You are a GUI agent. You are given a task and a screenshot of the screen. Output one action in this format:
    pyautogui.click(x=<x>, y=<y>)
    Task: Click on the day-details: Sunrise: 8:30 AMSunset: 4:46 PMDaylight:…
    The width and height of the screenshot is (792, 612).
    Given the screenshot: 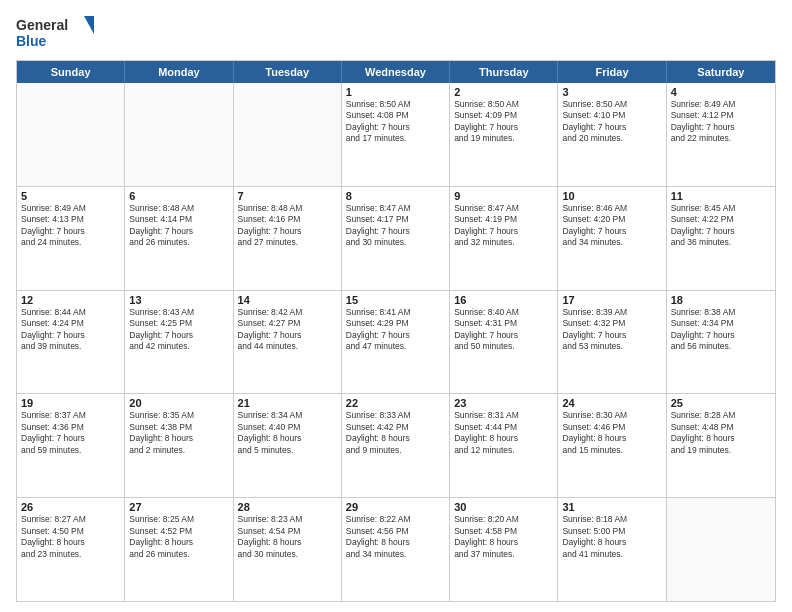 What is the action you would take?
    pyautogui.click(x=612, y=433)
    